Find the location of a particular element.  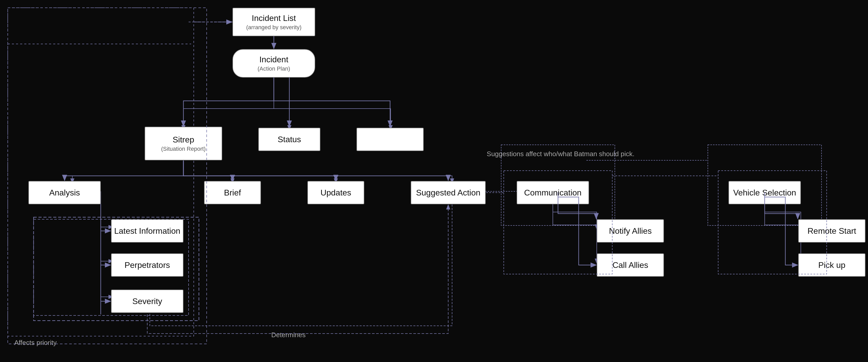

analysis-label: Analysis is located at coordinates (65, 193).